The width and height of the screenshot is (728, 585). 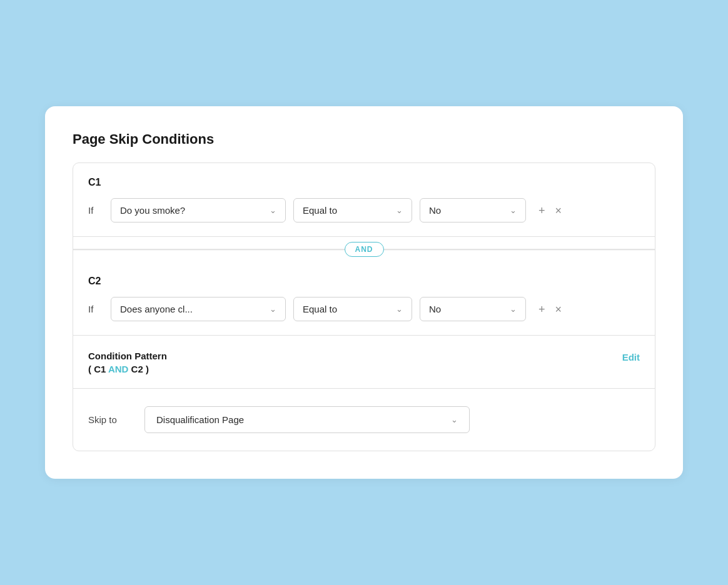 What do you see at coordinates (454, 420) in the screenshot?
I see `skip-to-dropdown-chevron: ⌄` at bounding box center [454, 420].